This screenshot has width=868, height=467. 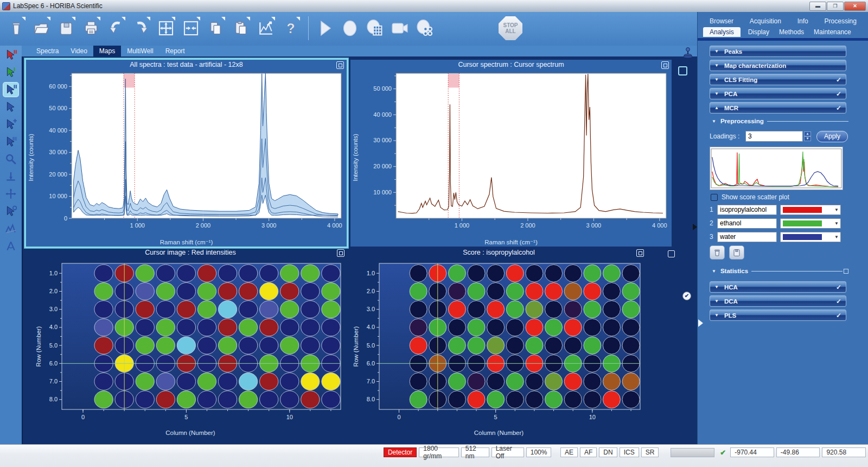 I want to click on close-button: ✕, so click(x=855, y=7).